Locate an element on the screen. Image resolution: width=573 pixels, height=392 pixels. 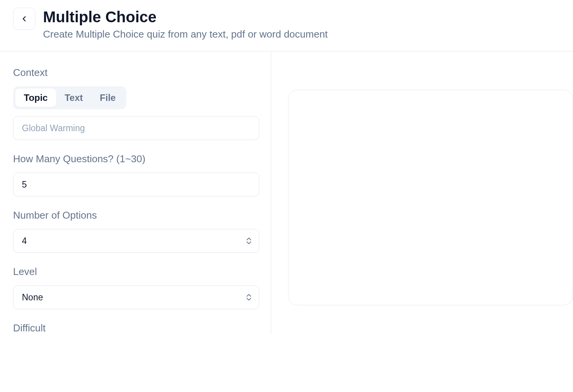
difficult-label: Difficult is located at coordinates (136, 328).